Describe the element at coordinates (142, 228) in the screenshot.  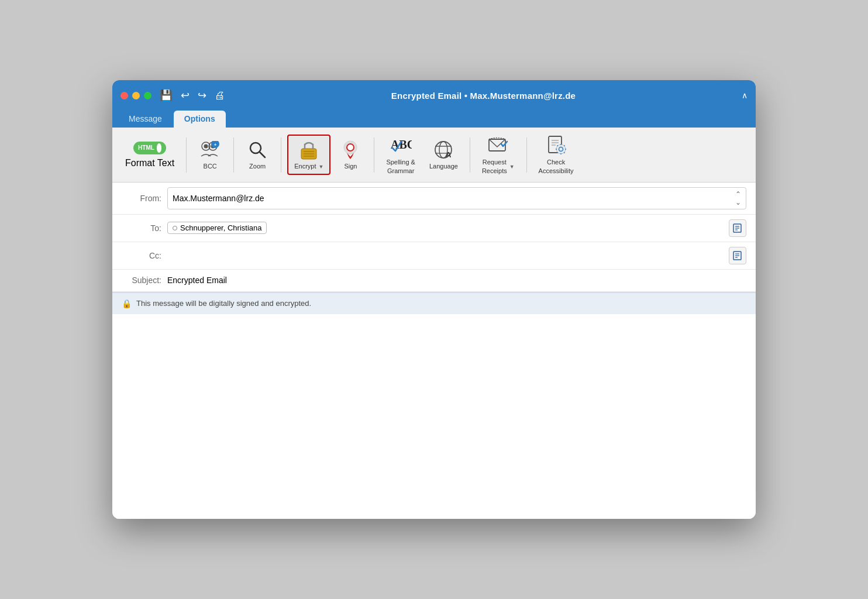
I see `to-label: To:` at that location.